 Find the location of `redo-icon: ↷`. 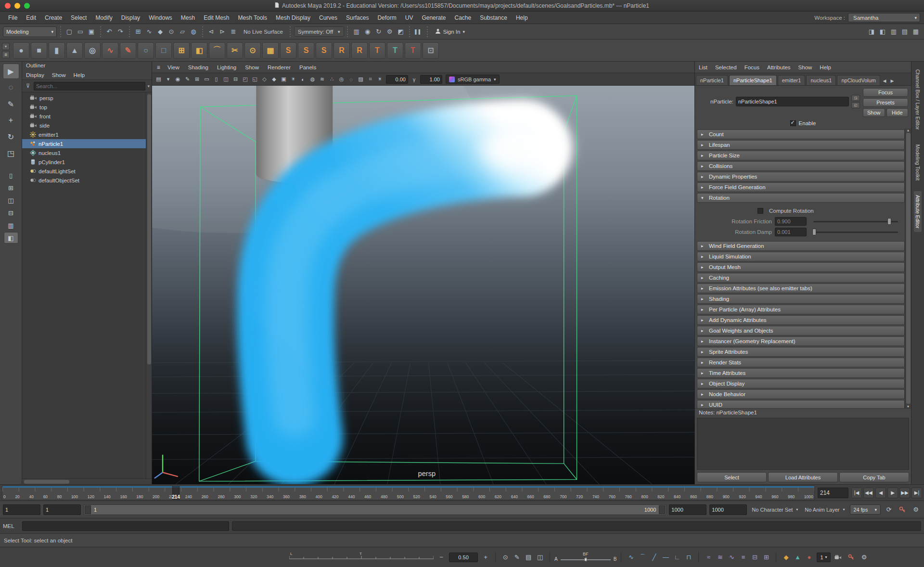

redo-icon: ↷ is located at coordinates (120, 32).